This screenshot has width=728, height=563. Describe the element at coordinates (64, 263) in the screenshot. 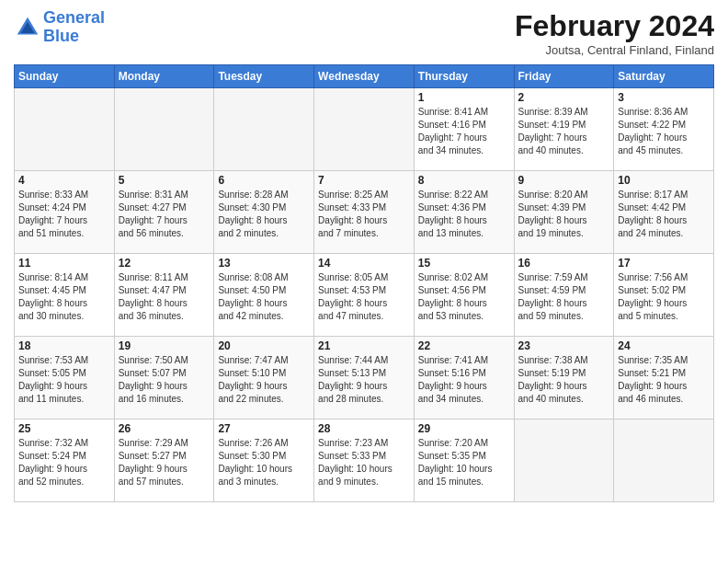

I see `day-number: 11` at that location.